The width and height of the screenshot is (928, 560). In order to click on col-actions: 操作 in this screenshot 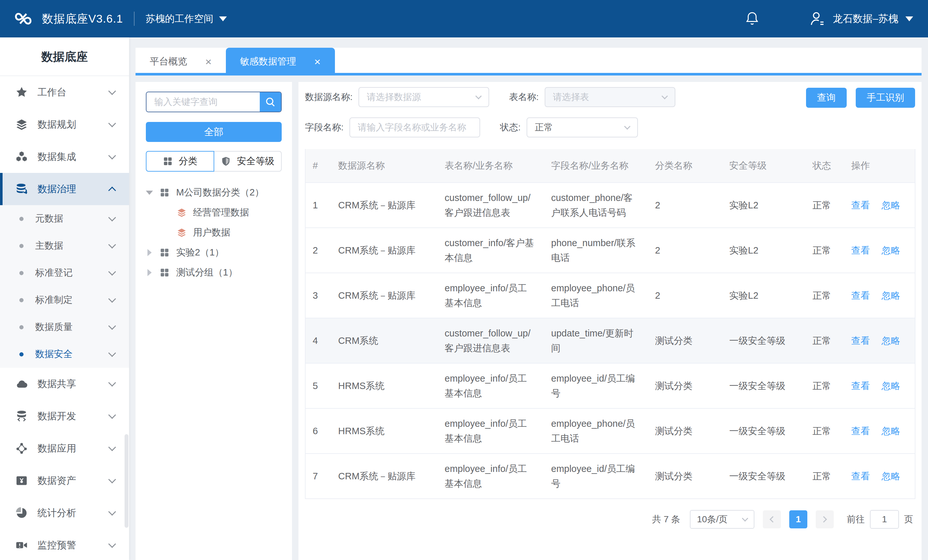, I will do `click(880, 166)`.